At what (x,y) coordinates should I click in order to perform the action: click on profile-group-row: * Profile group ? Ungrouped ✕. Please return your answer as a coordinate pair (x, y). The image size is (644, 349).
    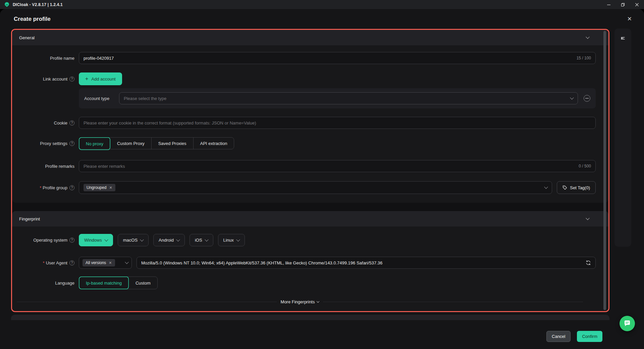
    Looking at the image, I should click on (304, 188).